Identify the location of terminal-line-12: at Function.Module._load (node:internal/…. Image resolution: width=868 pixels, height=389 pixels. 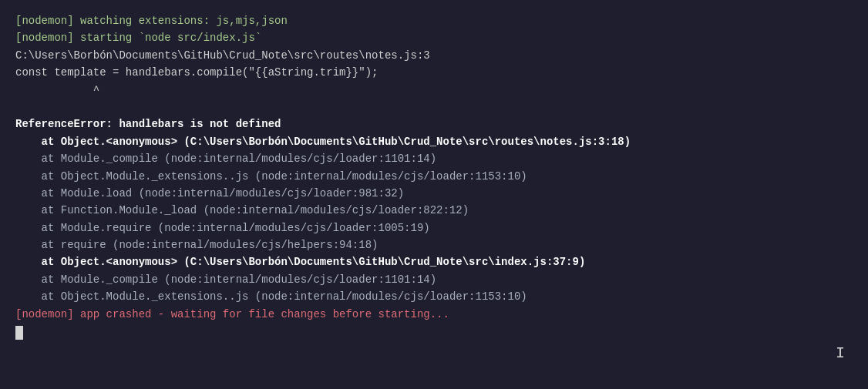
(434, 210).